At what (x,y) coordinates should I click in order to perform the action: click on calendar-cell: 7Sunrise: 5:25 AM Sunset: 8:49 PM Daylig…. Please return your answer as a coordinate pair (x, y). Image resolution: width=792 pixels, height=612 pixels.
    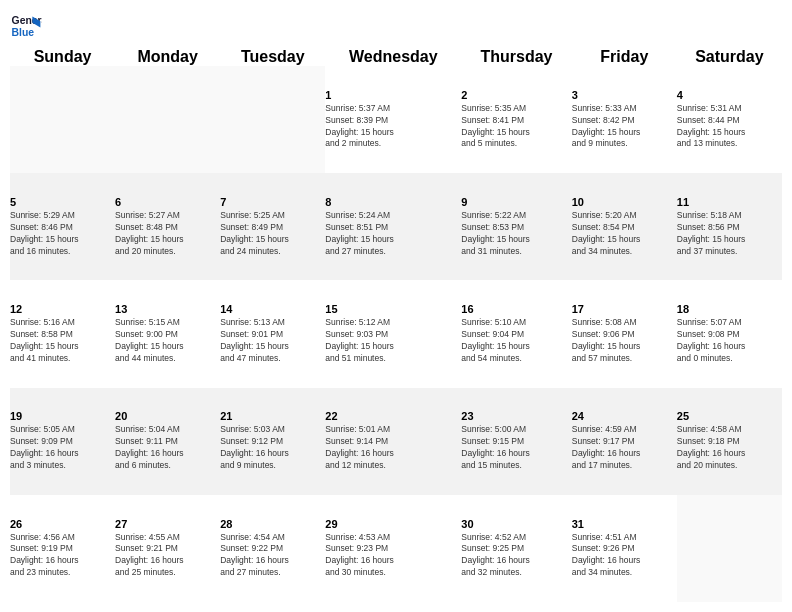
    Looking at the image, I should click on (272, 226).